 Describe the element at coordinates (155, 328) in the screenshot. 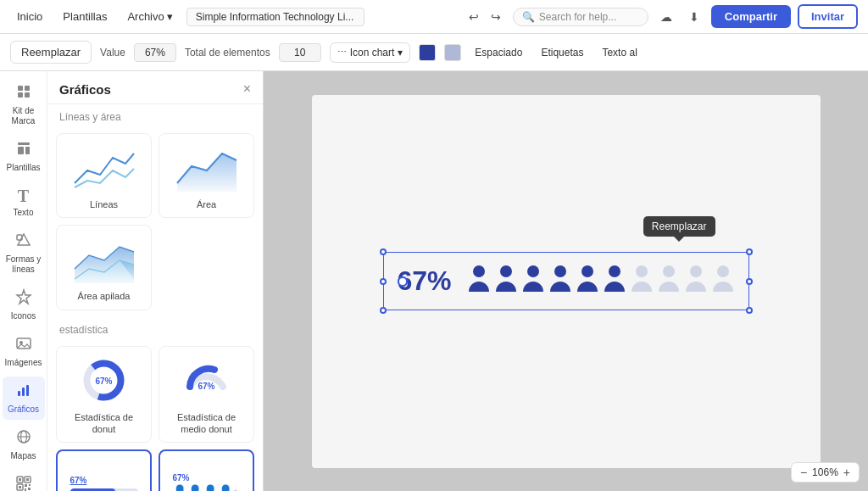

I see `section-estadistica-label: estadística` at that location.